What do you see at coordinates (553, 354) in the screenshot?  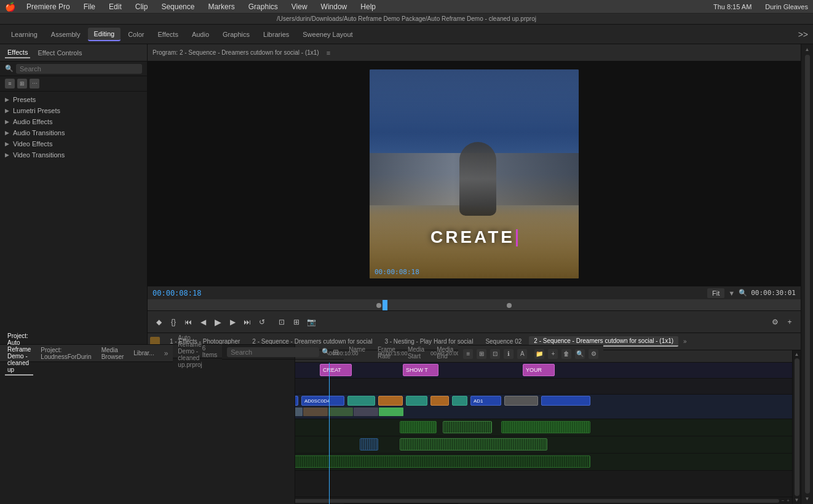 I see `proj-icon-new-item: +` at bounding box center [553, 354].